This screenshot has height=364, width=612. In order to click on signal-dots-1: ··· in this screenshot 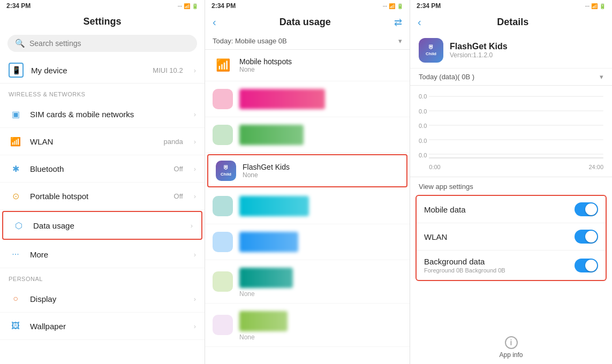, I will do `click(180, 6)`.